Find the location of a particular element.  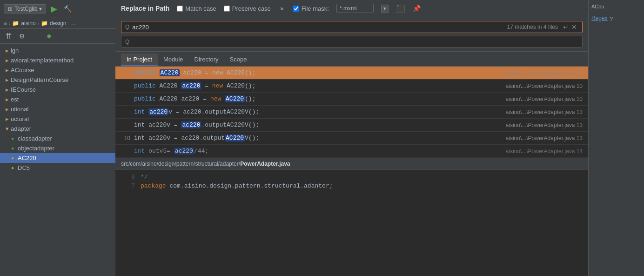

tree-item-behavioral: ▸ avioral.templatemethod is located at coordinates (58, 61).